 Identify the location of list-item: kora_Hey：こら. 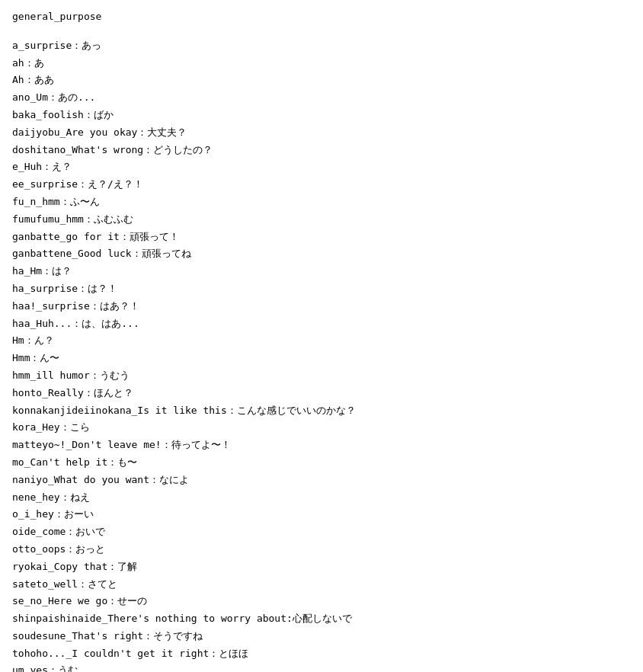
(322, 428).